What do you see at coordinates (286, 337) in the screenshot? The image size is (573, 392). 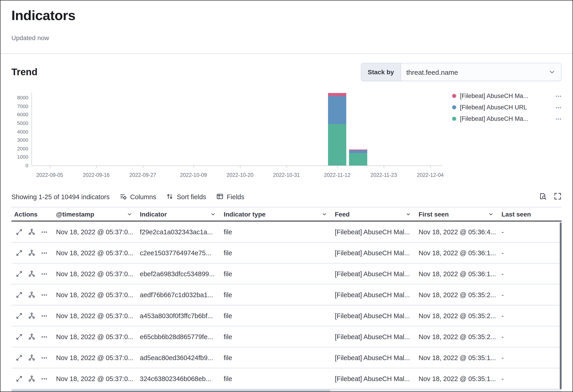 I see `table-row: Nov 18, 2022 @ 05:37:0...e65cbb6b28d8657…` at bounding box center [286, 337].